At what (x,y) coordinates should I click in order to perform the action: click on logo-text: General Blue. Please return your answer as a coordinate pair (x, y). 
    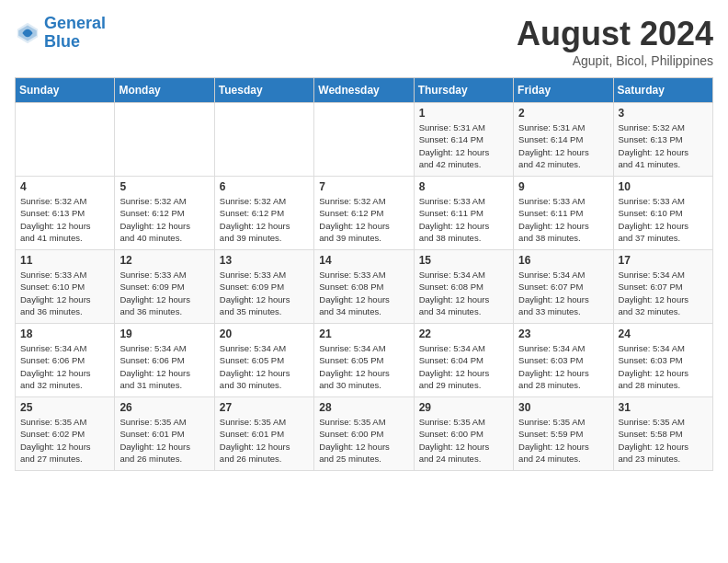
    Looking at the image, I should click on (75, 33).